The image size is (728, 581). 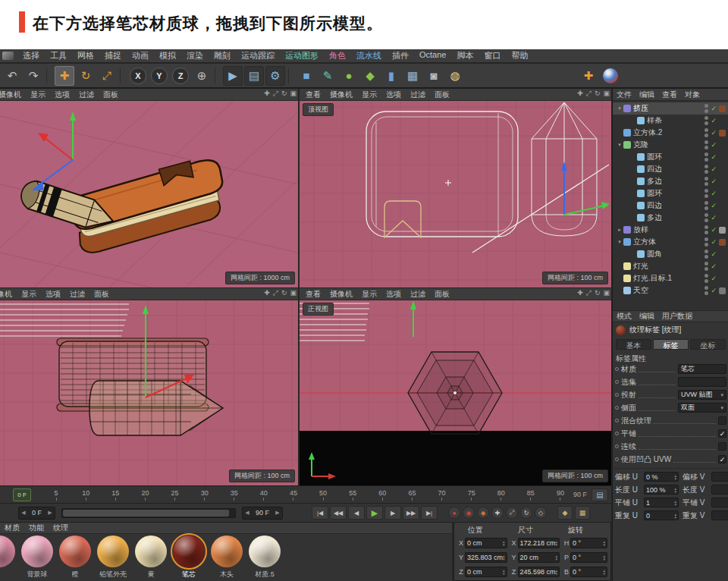 I want to click on timeline-tick: 80, so click(x=501, y=495).